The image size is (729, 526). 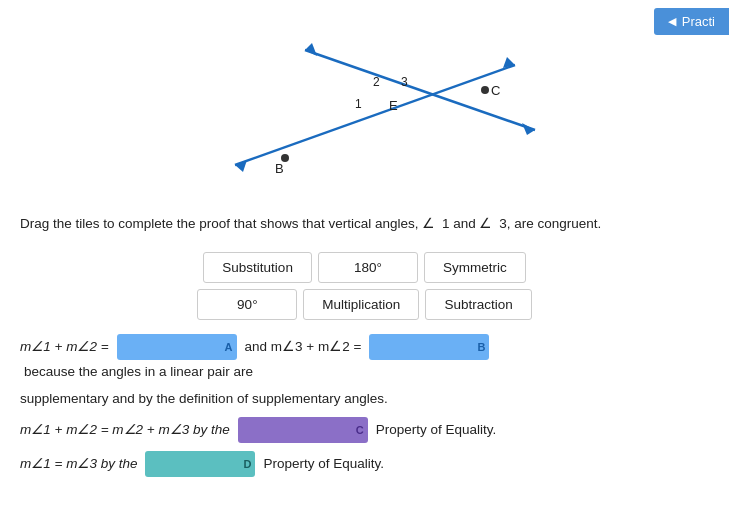 I want to click on box-label-A: A, so click(x=229, y=348).